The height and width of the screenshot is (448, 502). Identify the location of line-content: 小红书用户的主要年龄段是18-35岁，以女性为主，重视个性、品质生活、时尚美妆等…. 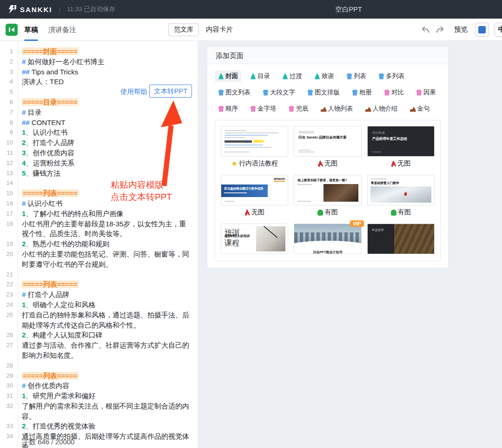
(108, 229).